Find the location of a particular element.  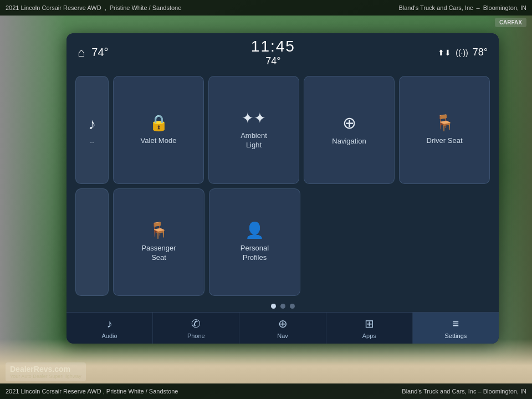

navigation-label: Navigation is located at coordinates (349, 142).